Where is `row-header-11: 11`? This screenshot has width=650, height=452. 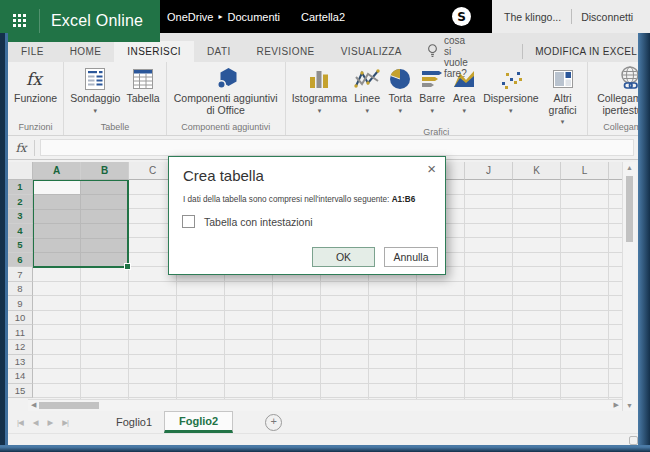 row-header-11: 11 is located at coordinates (20, 332).